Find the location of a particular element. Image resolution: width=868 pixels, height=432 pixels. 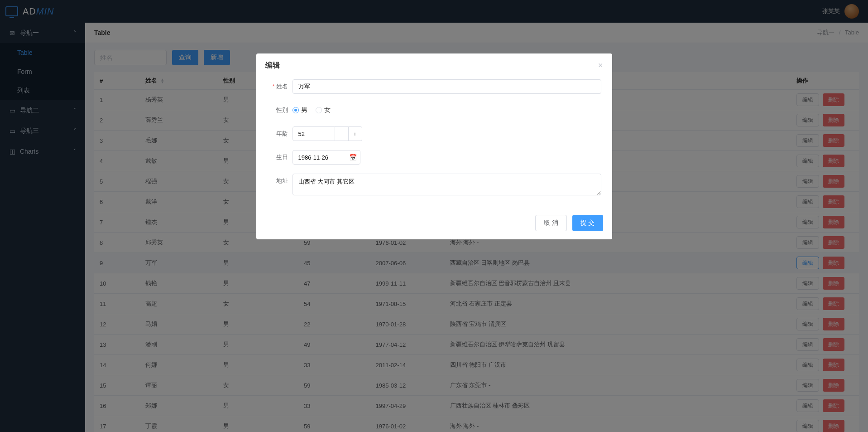

radio-female: 女 is located at coordinates (323, 110).